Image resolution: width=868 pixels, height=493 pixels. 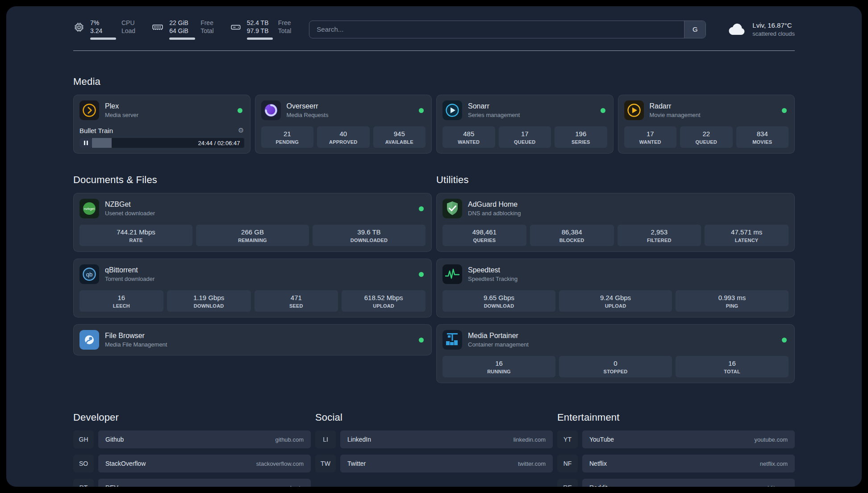 I want to click on app-card-adguard: AdGuard Home DNS and adblocking 498,461 …, so click(x=615, y=222).